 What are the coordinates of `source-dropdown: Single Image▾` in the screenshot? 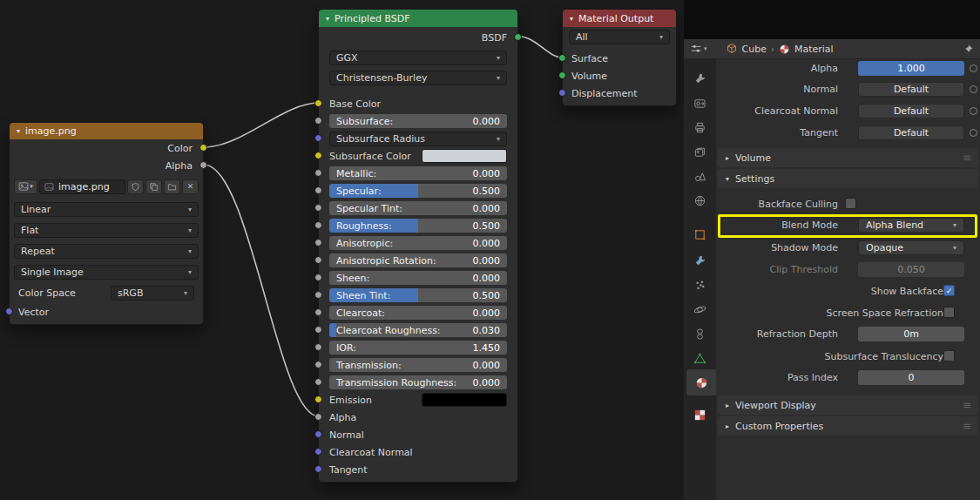 It's located at (106, 272).